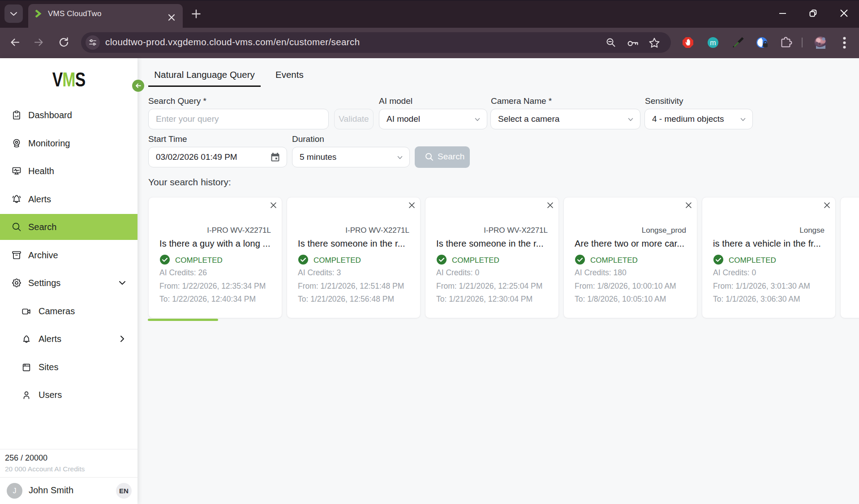  I want to click on svg-text: m, so click(713, 43).